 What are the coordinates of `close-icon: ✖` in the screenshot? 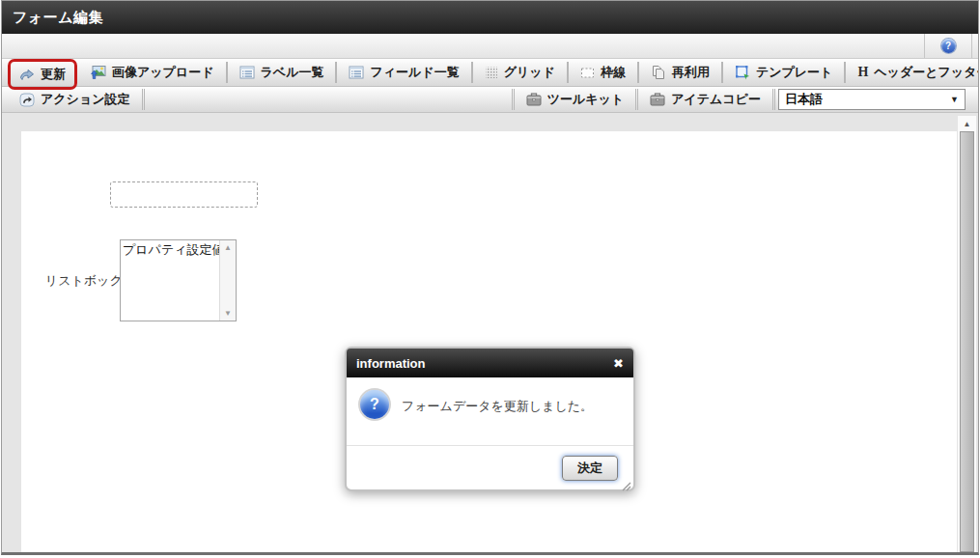 It's located at (618, 363).